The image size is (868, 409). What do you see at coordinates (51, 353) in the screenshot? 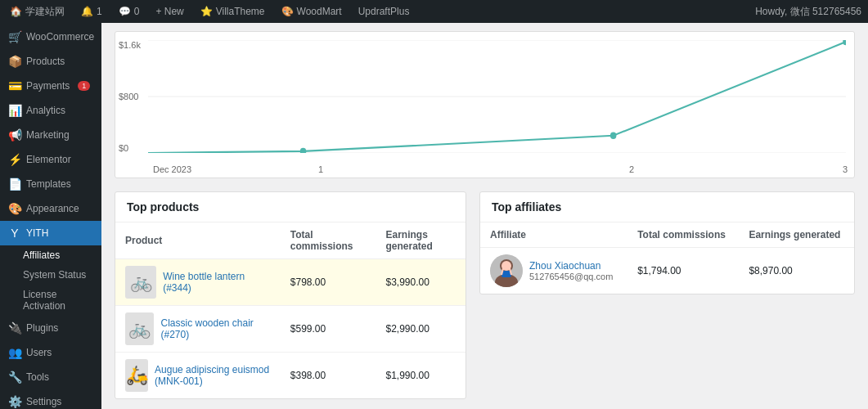
I see `sidebar-item-users: 👥 Users` at bounding box center [51, 353].